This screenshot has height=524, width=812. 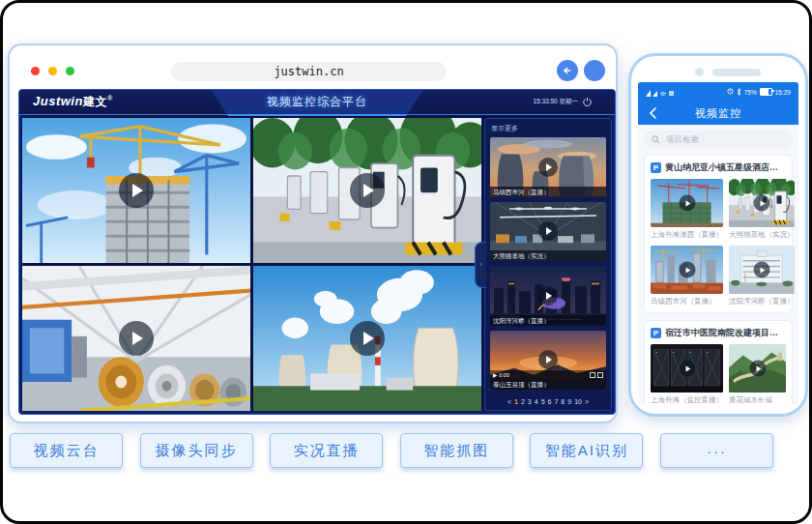 I want to click on playback-time: 0:00, so click(x=505, y=375).